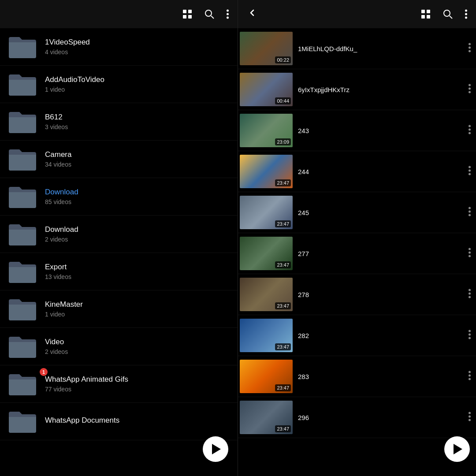 The image size is (476, 476). Describe the element at coordinates (357, 212) in the screenshot. I see `video-item-v5: 23:47 245` at that location.